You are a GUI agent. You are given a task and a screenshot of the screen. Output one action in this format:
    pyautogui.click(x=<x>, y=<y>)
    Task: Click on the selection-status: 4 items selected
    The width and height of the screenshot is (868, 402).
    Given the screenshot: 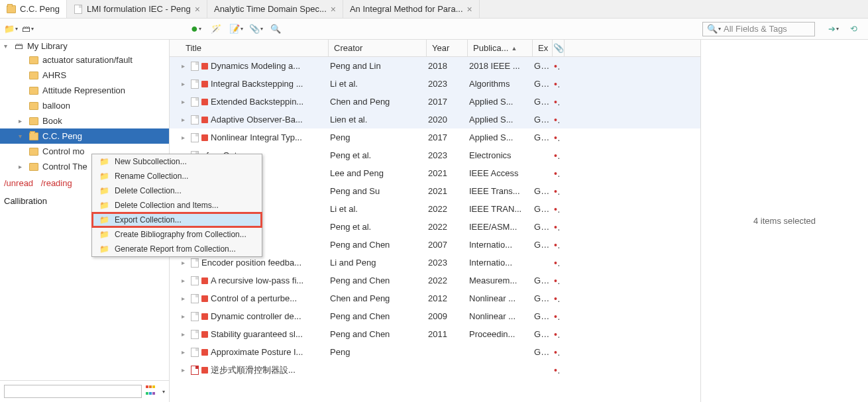 What is the action you would take?
    pyautogui.click(x=785, y=221)
    